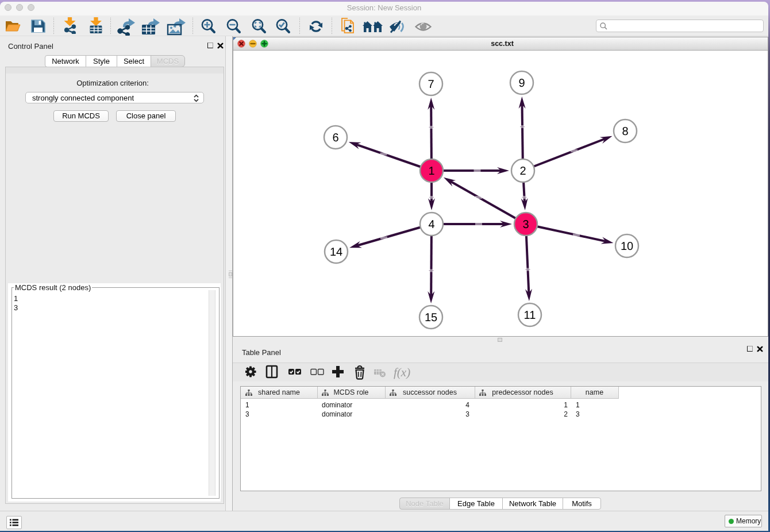  I want to click on svg-text: 10, so click(627, 246).